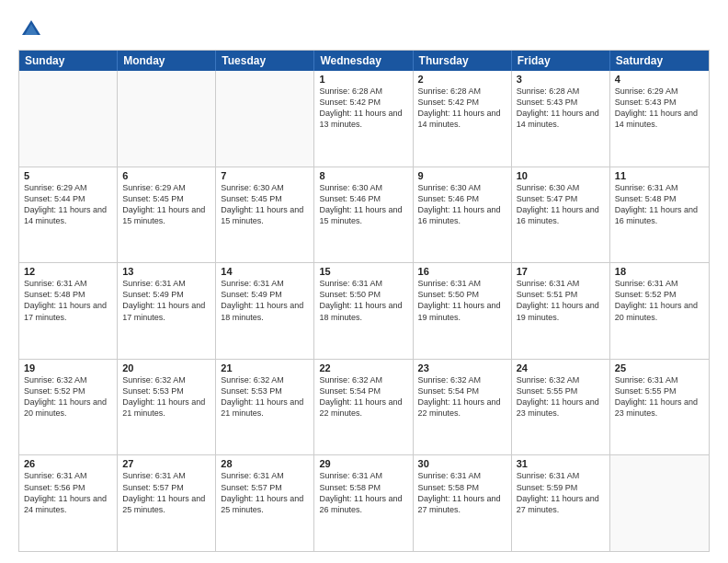  What do you see at coordinates (462, 368) in the screenshot?
I see `day-number: 23` at bounding box center [462, 368].